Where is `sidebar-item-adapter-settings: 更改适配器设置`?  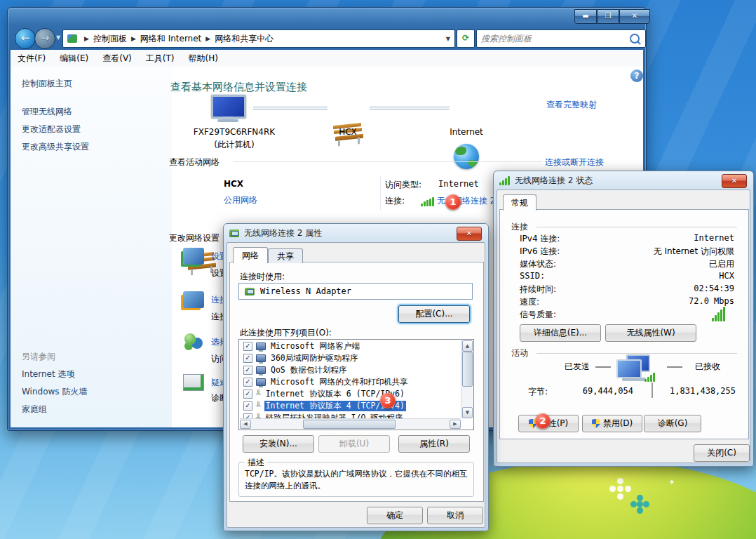
sidebar-item-adapter-settings: 更改适配器设置 is located at coordinates (51, 129).